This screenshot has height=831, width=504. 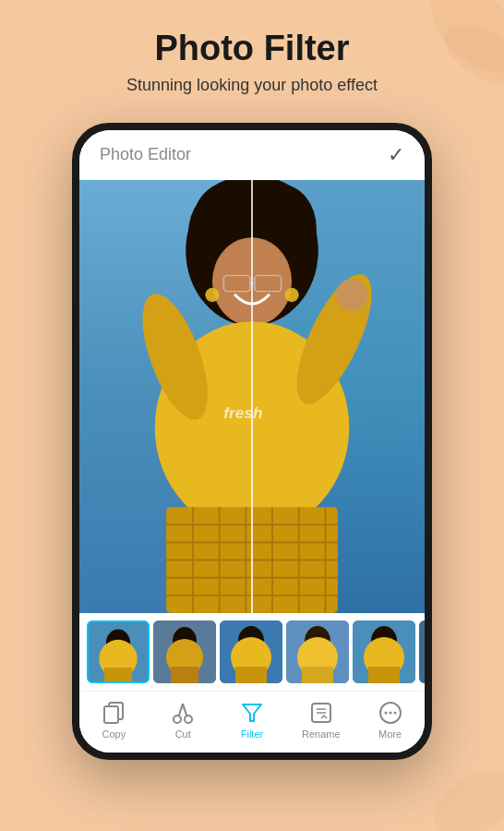 What do you see at coordinates (449, 55) in the screenshot?
I see `decoration-top-right` at bounding box center [449, 55].